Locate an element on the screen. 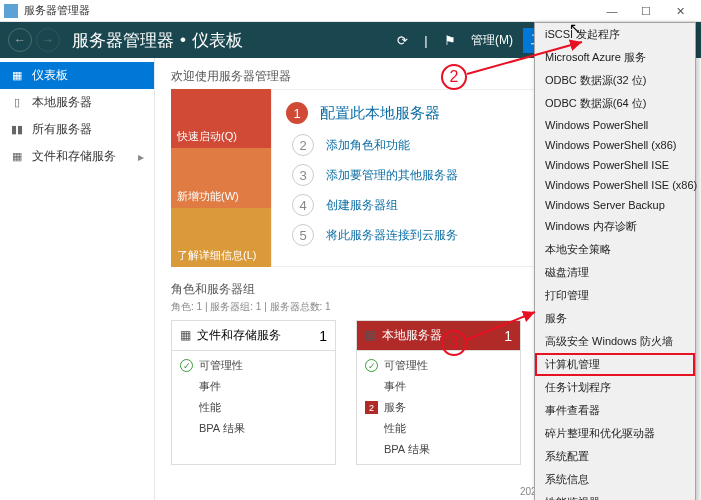 Image resolution: width=701 pixels, height=500 pixels. tile-row: 2服务 is located at coordinates (438, 408).